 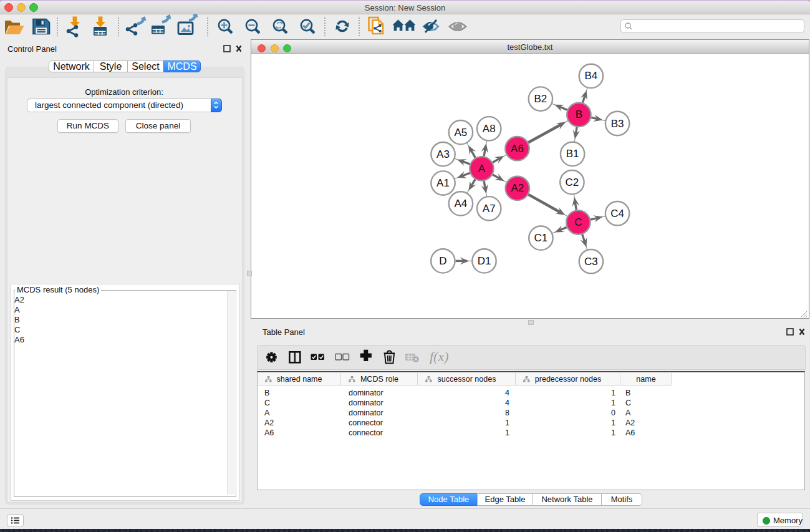 I want to click on svg-text: B4, so click(x=591, y=76).